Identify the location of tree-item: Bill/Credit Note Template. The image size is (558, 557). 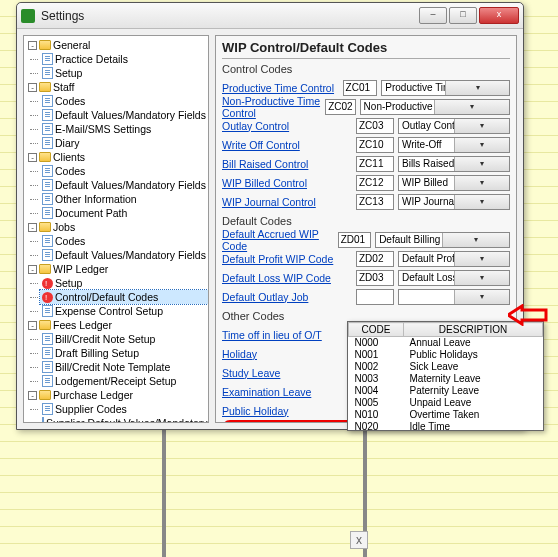
(124, 367).